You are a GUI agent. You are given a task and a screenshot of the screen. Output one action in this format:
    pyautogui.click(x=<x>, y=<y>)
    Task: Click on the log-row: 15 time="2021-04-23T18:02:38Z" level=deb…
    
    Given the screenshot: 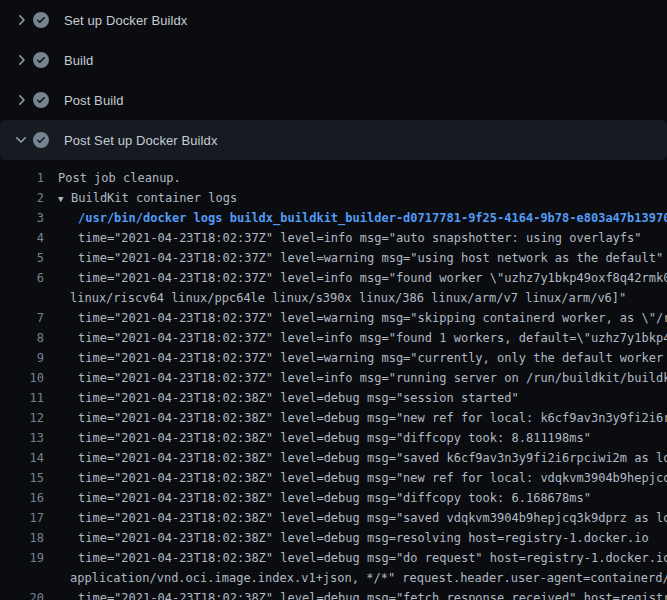 What is the action you would take?
    pyautogui.click(x=334, y=478)
    